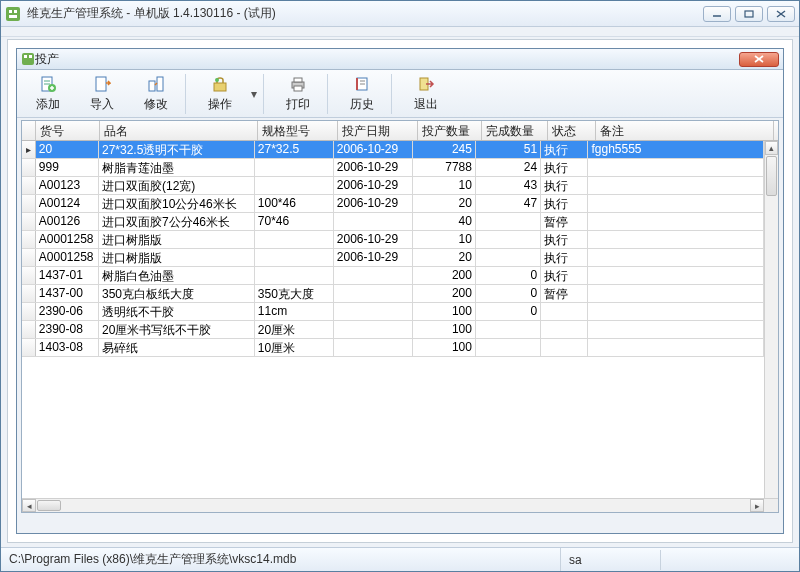  I want to click on col-header-date: 投产日期, so click(378, 130).